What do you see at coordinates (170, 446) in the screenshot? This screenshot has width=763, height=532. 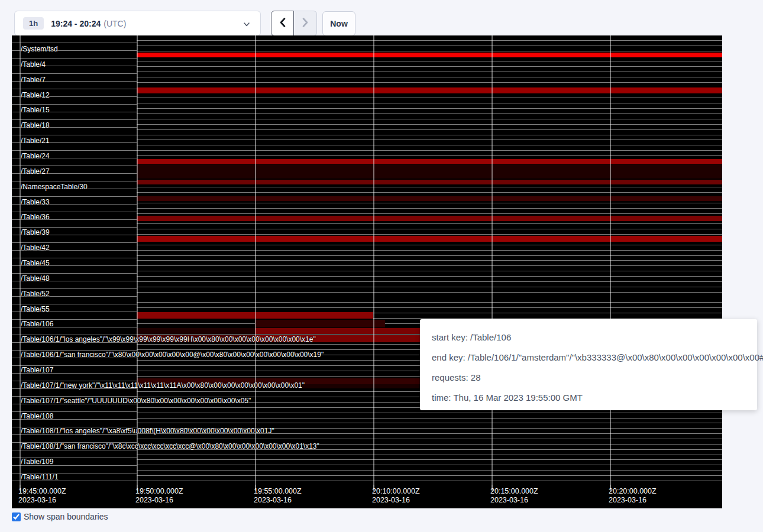 I see `row-label: /Table/108/1/"san francisco"/"\x8c\xcc\x…` at bounding box center [170, 446].